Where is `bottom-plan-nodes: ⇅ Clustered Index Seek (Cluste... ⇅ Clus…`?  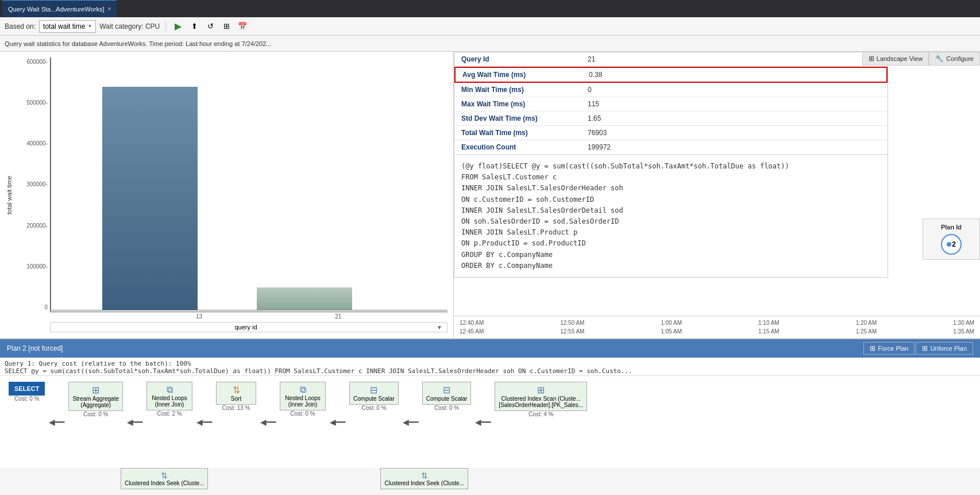 bottom-plan-nodes: ⇅ Clustered Index Seek (Cluste... ⇅ Clus… is located at coordinates (490, 482).